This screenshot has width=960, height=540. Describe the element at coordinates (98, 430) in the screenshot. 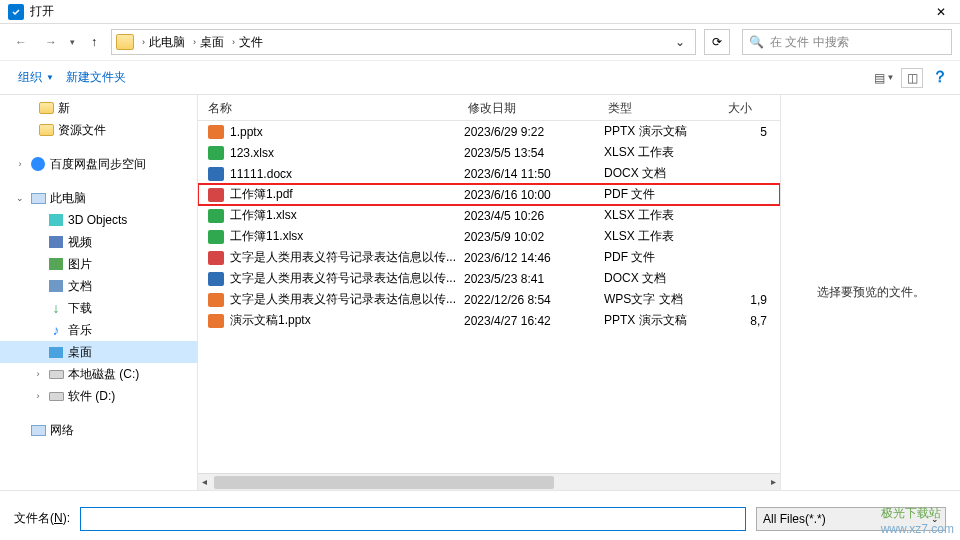

I see `tree-item-network: 网络` at that location.